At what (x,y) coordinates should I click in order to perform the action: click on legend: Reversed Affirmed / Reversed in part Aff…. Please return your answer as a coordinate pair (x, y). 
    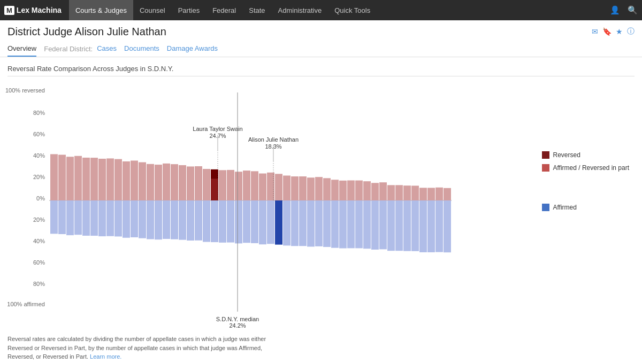
    Looking at the image, I should click on (585, 181).